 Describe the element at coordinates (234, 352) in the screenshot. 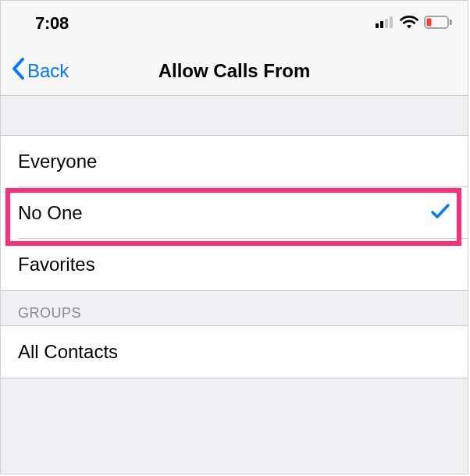

I see `groups-section: All Contacts` at that location.